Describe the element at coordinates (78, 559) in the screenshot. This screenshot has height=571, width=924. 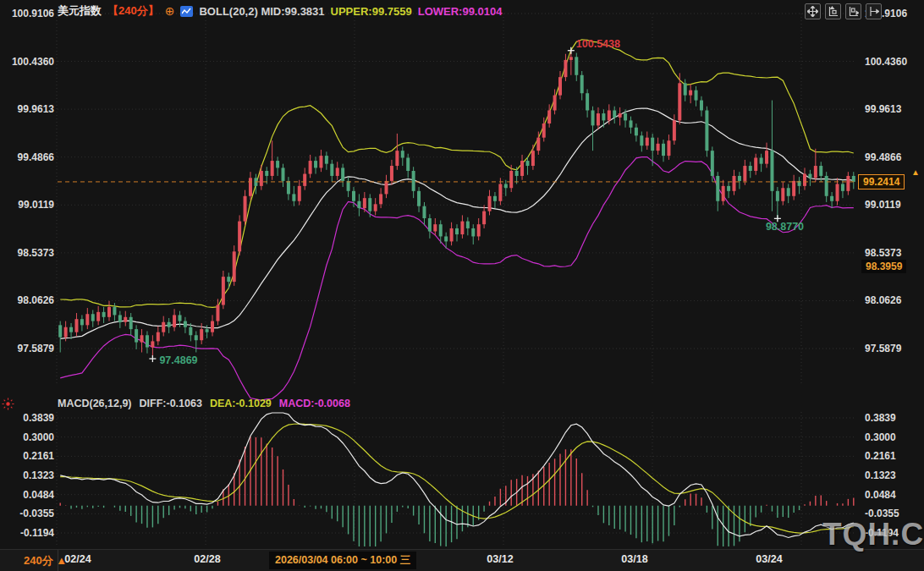
I see `time-tick-label: 02/24` at that location.